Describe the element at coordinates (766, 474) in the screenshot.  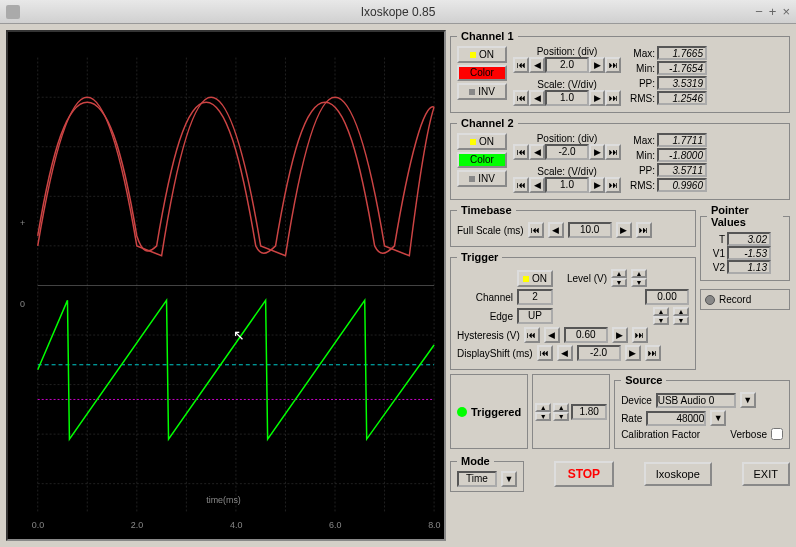
I see `exit-button: EXIT` at that location.